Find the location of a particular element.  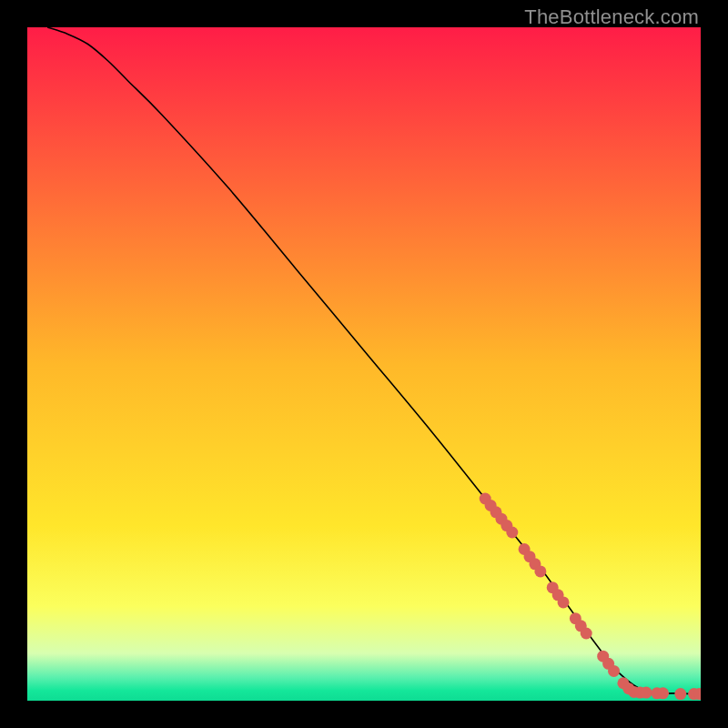

watermark-text: TheBottleneck.com is located at coordinates (612, 17).